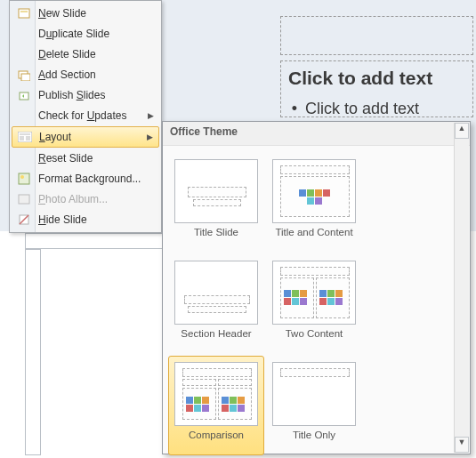  What do you see at coordinates (462, 131) in the screenshot?
I see `scroll-up-icon: ▲` at bounding box center [462, 131].